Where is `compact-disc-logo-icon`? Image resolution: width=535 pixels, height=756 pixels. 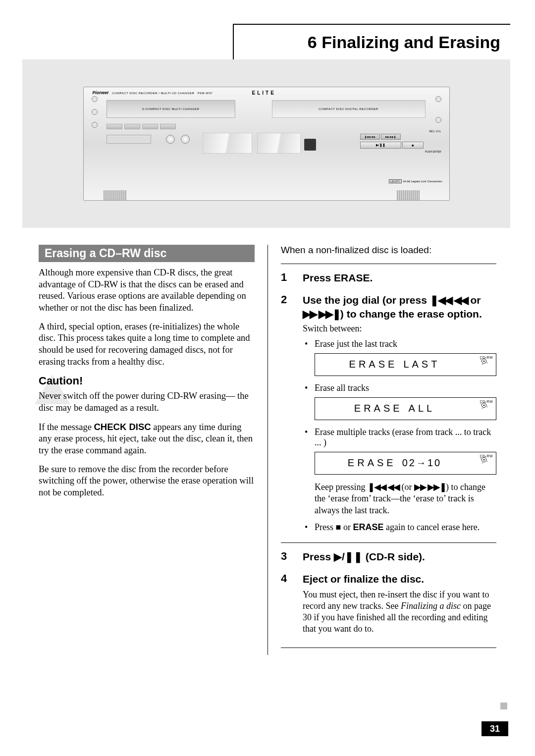 compact-disc-logo-icon is located at coordinates (310, 145).